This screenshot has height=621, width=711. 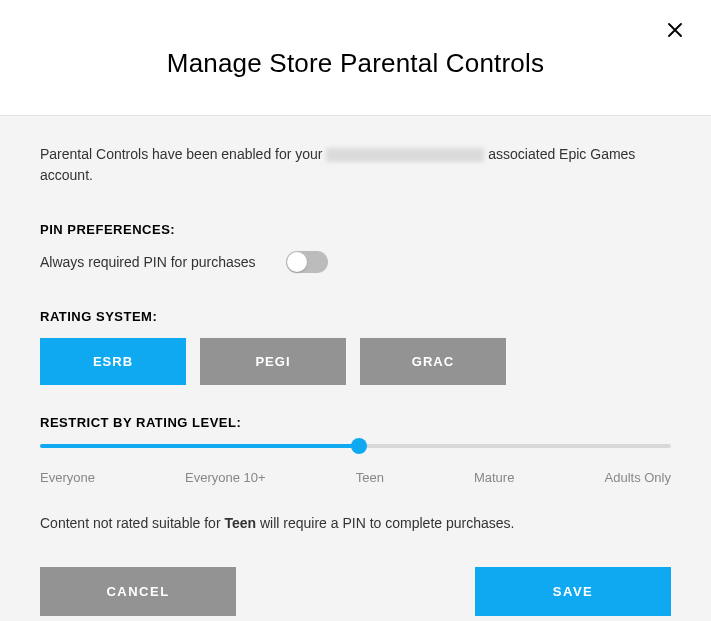 What do you see at coordinates (200, 446) in the screenshot?
I see `slider-fill` at bounding box center [200, 446].